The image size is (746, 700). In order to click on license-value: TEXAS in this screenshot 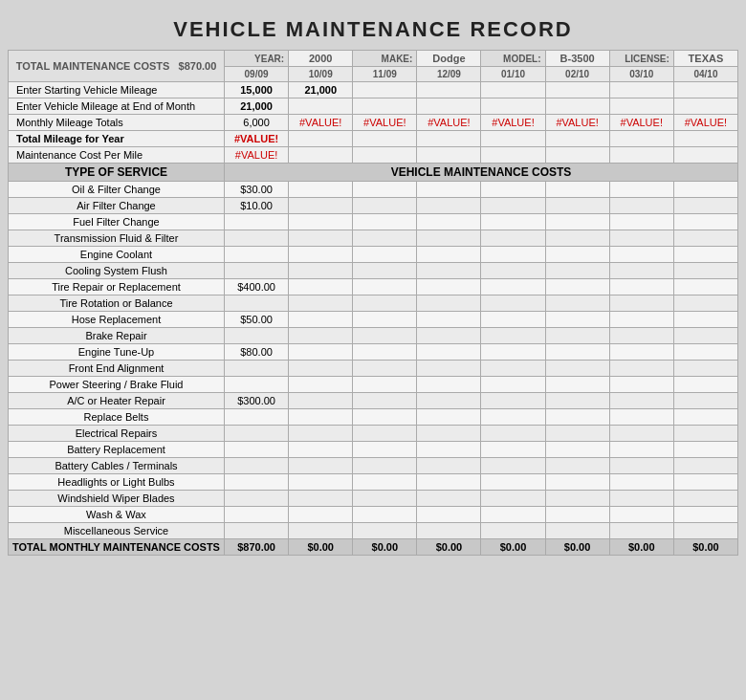, I will do `click(706, 59)`.